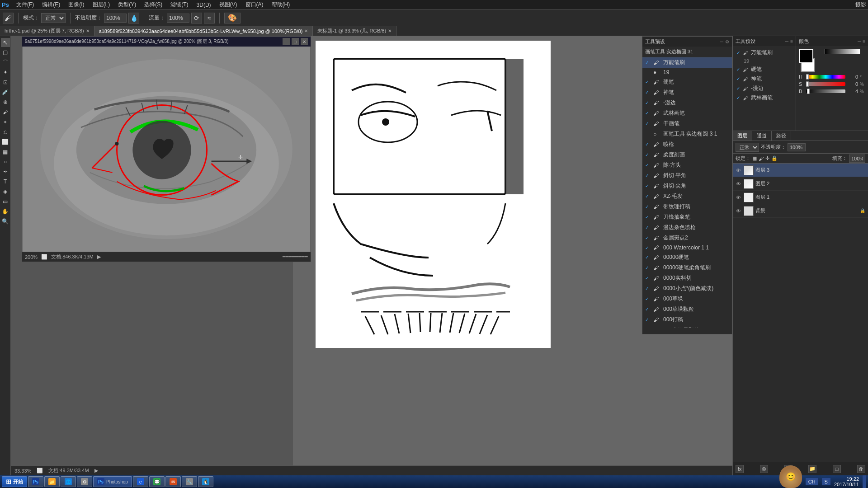 The image size is (868, 488). I want to click on brush-item-2: ✓ 🖌 神笔, so click(764, 79).